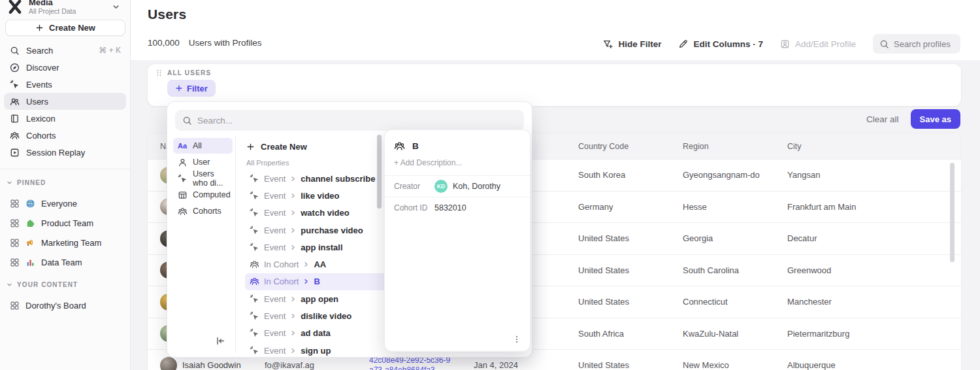  I want to click on add-filter-button: Filter, so click(191, 88).